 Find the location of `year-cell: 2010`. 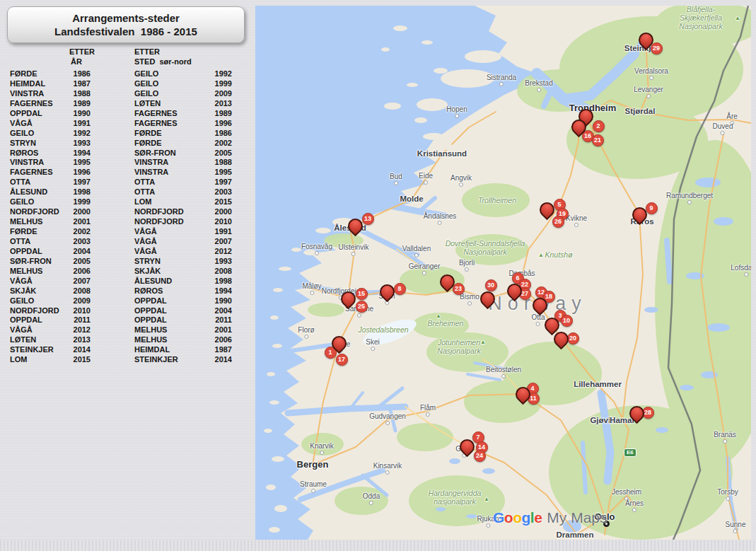

year-cell: 2010 is located at coordinates (78, 311).